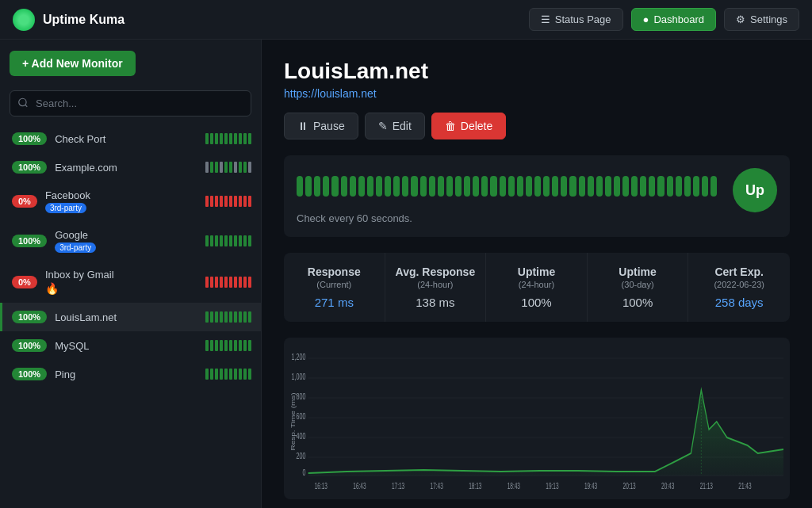  I want to click on stat-value: 138 ms, so click(436, 303).